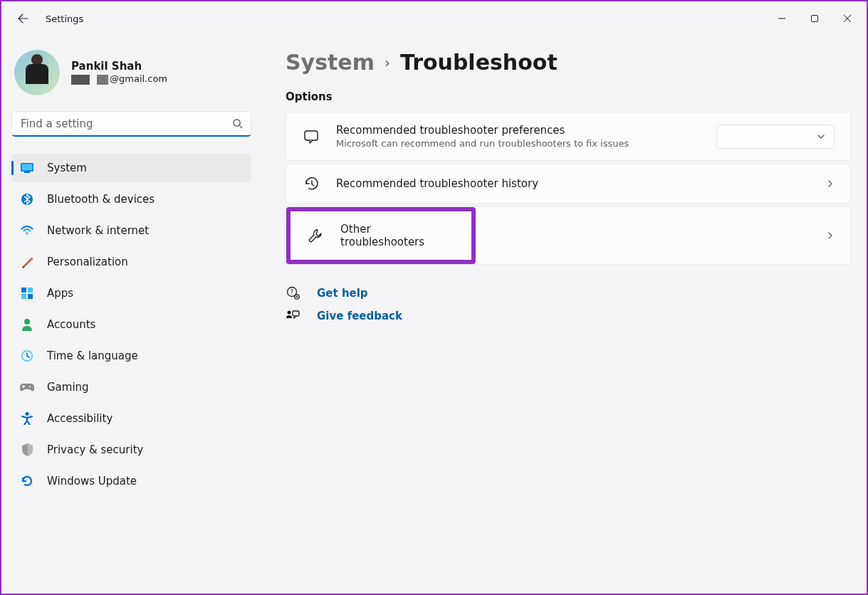 The image size is (868, 595). I want to click on section-title: Options, so click(568, 97).